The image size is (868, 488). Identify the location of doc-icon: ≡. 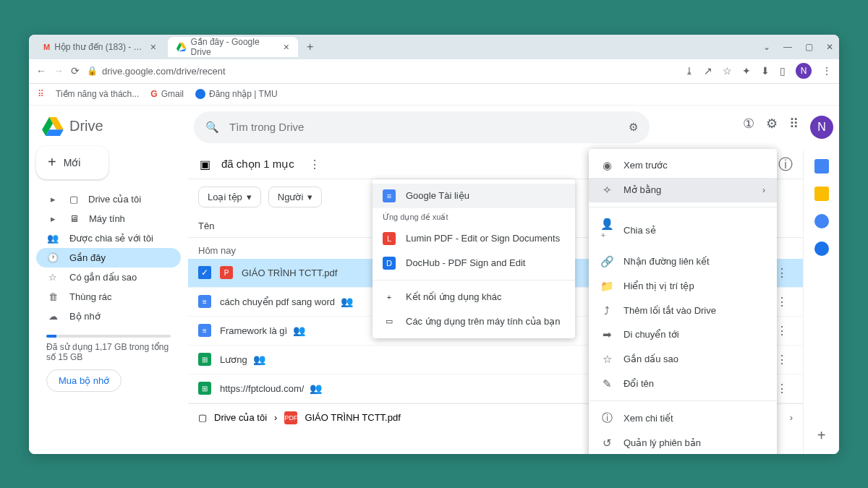
(205, 301).